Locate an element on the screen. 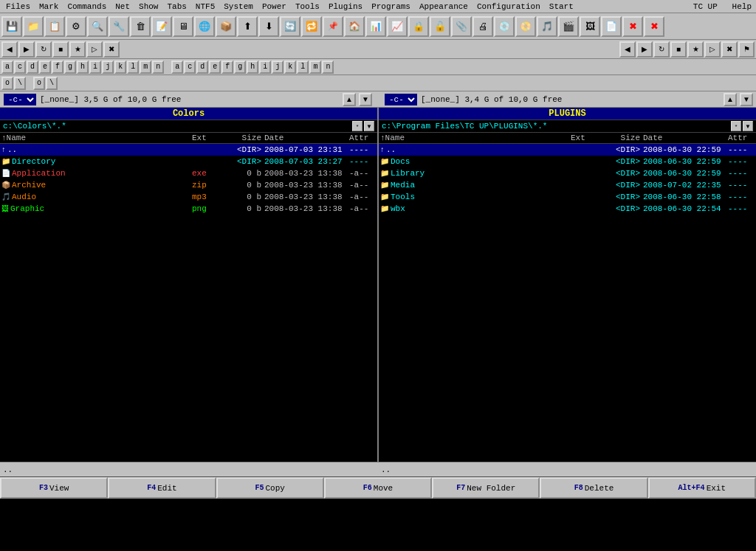 The image size is (756, 551). menu-appearance: Appearance is located at coordinates (444, 7).